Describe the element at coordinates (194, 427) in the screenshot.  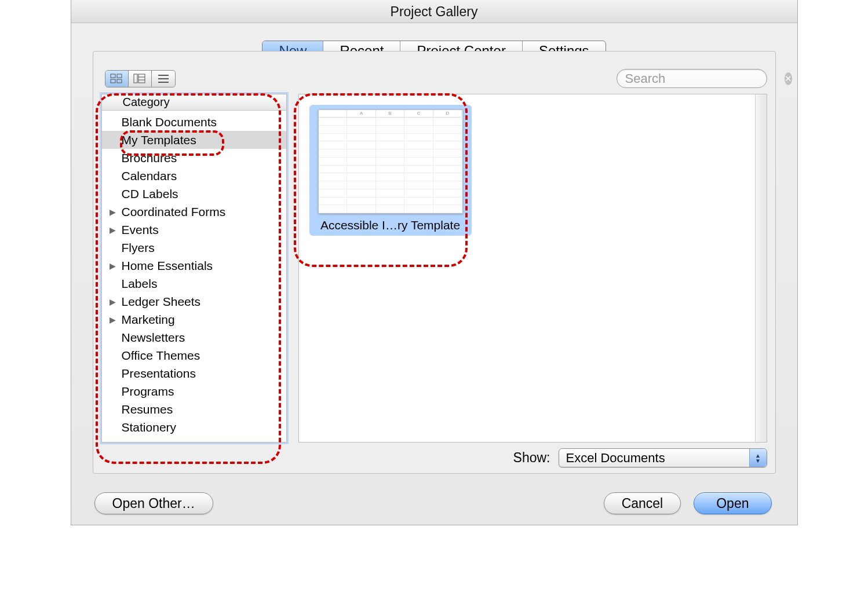
I see `category-item: Stationery` at that location.